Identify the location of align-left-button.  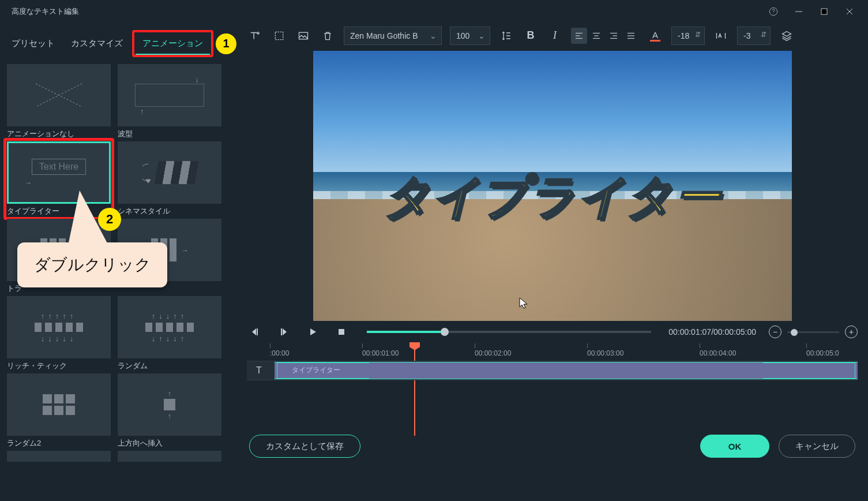
(579, 36).